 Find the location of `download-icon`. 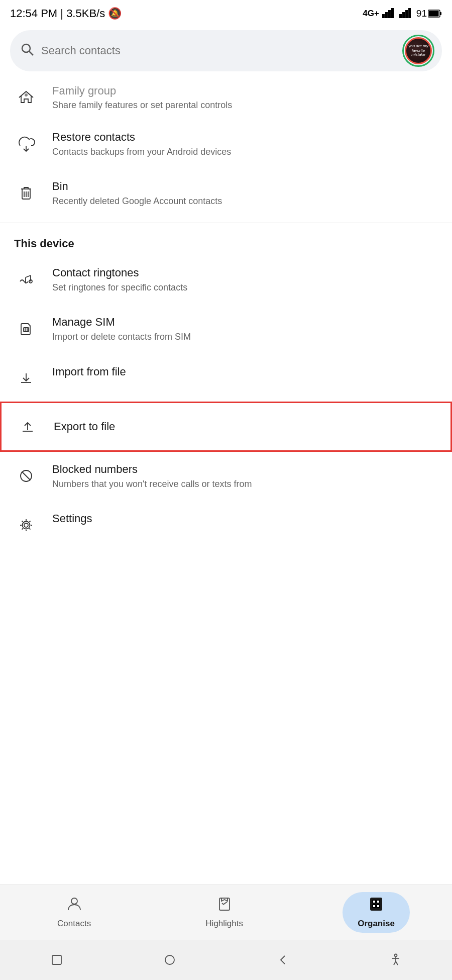

download-icon is located at coordinates (26, 378).